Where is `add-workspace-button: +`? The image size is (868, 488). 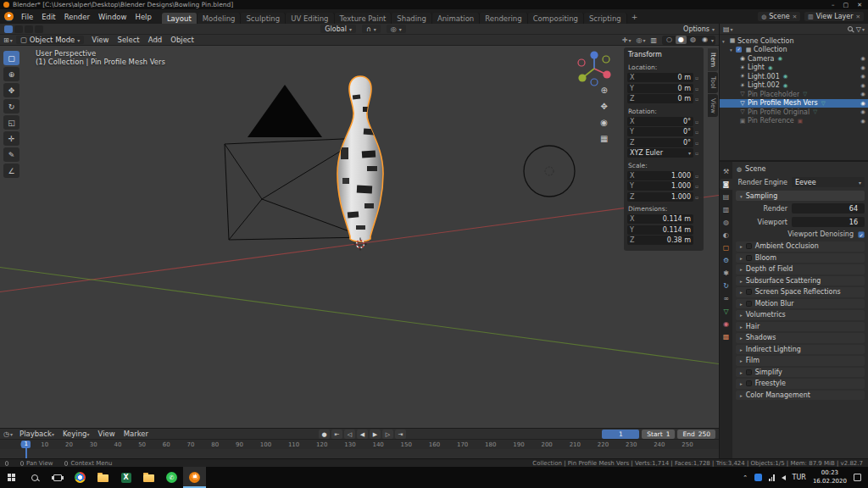
add-workspace-button: + is located at coordinates (635, 17).